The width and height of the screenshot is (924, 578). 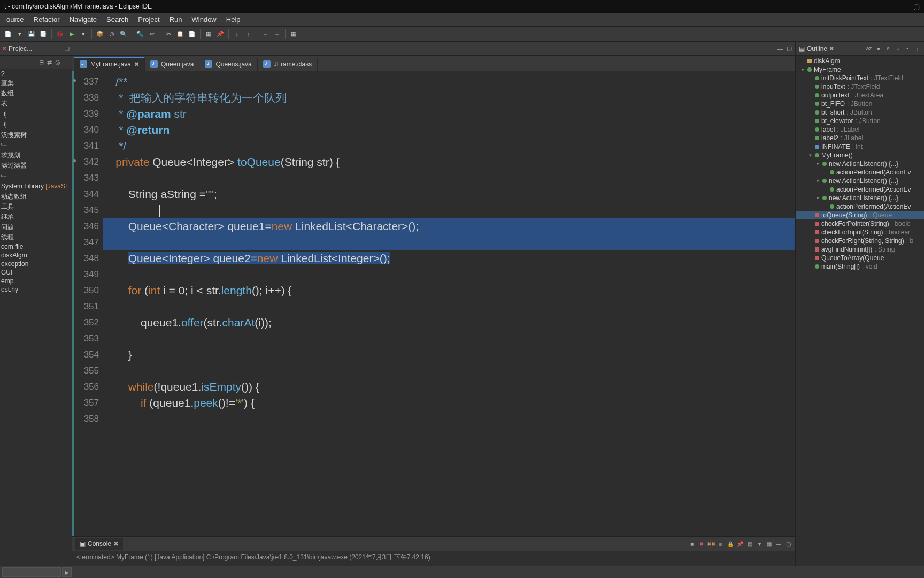 I want to click on tree-item: 线程, so click(x=36, y=238).